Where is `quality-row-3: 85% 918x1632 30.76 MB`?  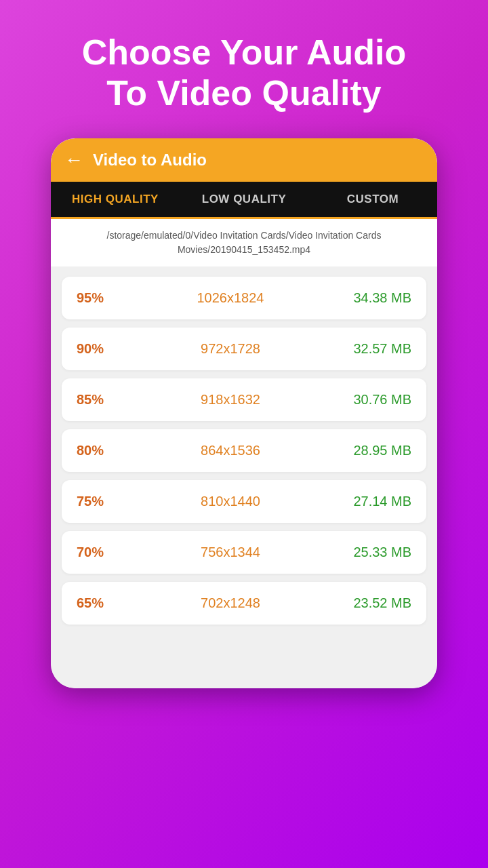 quality-row-3: 85% 918x1632 30.76 MB is located at coordinates (244, 400).